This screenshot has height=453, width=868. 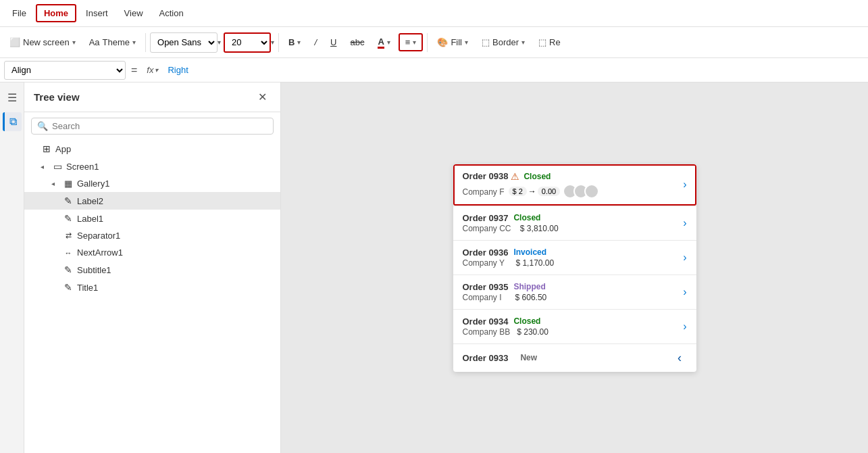 I want to click on font-select: Open Sans, so click(x=184, y=43).